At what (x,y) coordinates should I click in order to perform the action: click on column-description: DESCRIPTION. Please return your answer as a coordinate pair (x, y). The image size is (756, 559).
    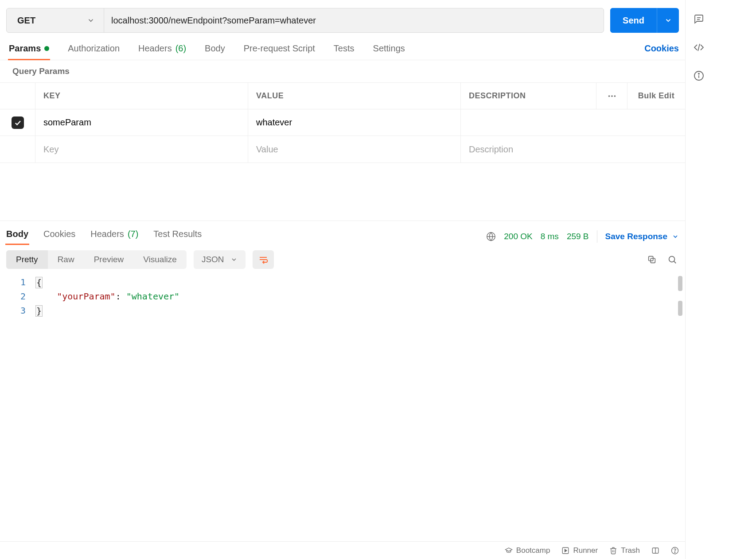
    Looking at the image, I should click on (529, 96).